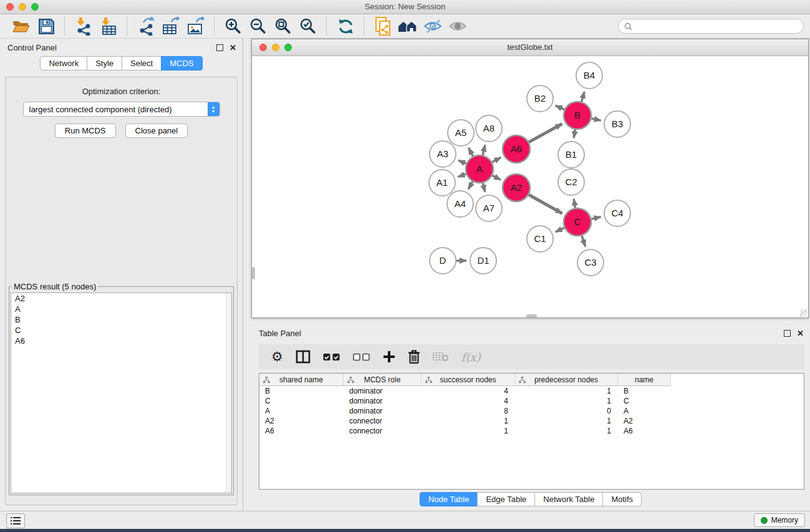  What do you see at coordinates (85, 131) in the screenshot?
I see `run-mcds-button: Run MCDS` at bounding box center [85, 131].